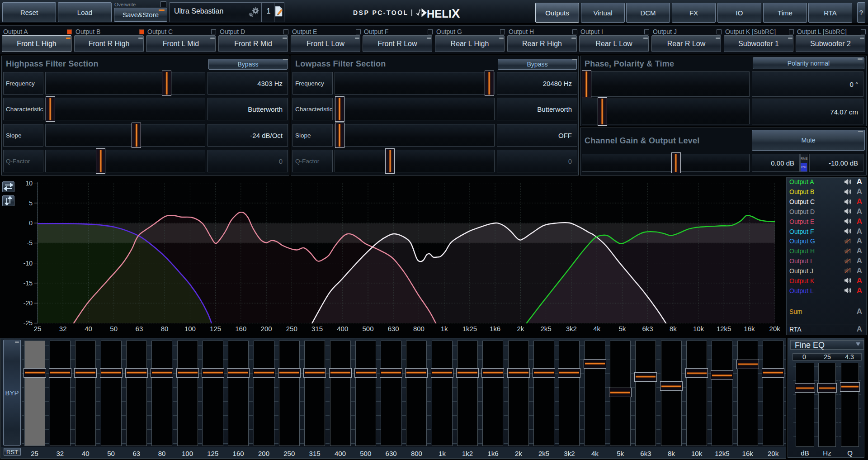 This screenshot has height=460, width=868. What do you see at coordinates (31, 203) in the screenshot?
I see `svg-text: 5` at bounding box center [31, 203].